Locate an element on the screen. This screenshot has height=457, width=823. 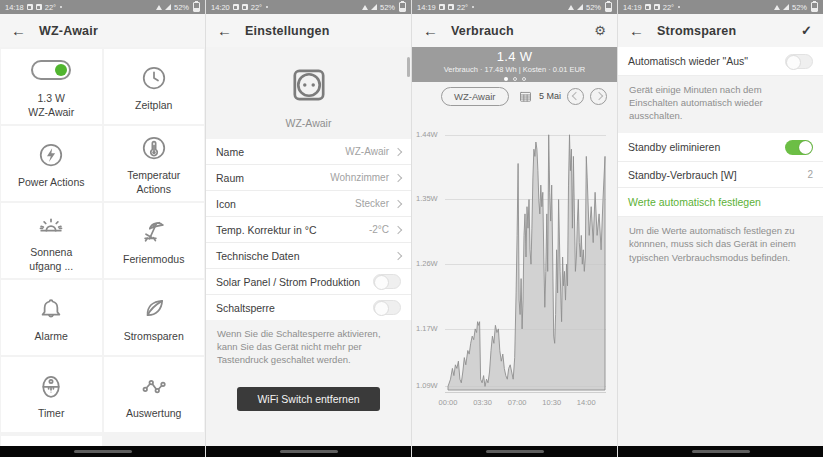
tile-auswertung: Auswertung is located at coordinates (154, 394).